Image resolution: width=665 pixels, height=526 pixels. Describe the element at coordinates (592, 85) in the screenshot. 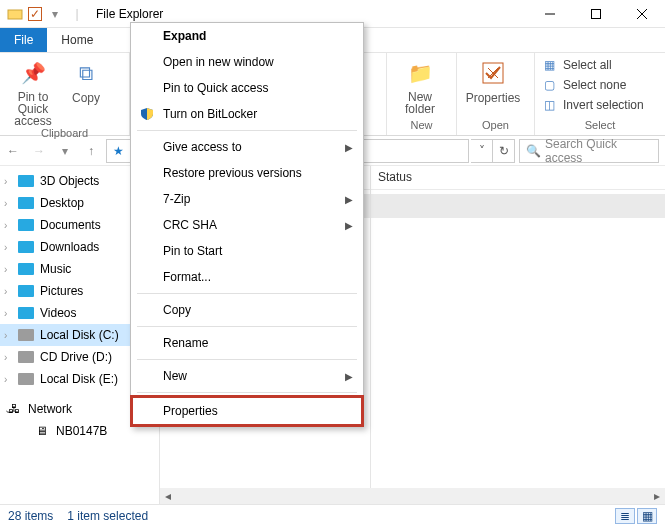

I see `select-none-button: ▢Select none` at that location.